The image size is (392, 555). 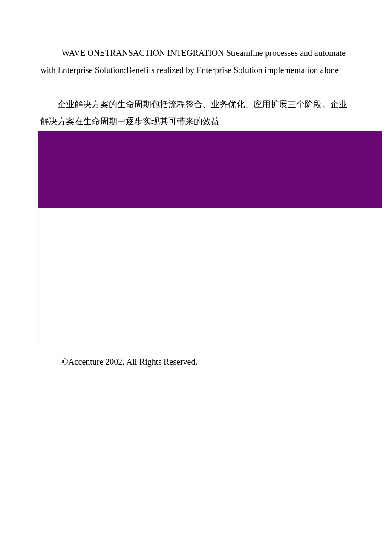 I want to click on paragraph-english: WAVE ONETRANSACTION INTEGRATION Streamli…, so click(x=196, y=39).